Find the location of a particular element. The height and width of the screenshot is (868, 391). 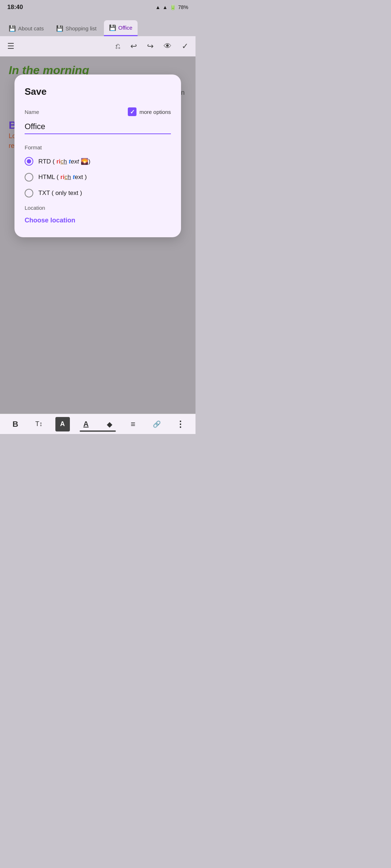

bold-button: B is located at coordinates (16, 424).